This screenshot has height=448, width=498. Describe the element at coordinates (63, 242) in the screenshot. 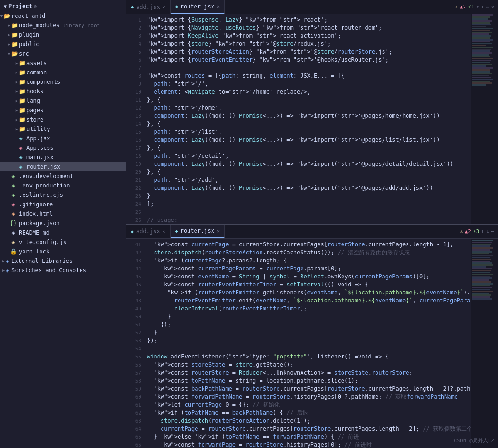

I see `sidebar-item-vite.config.js: ◈vite.config.js` at that location.